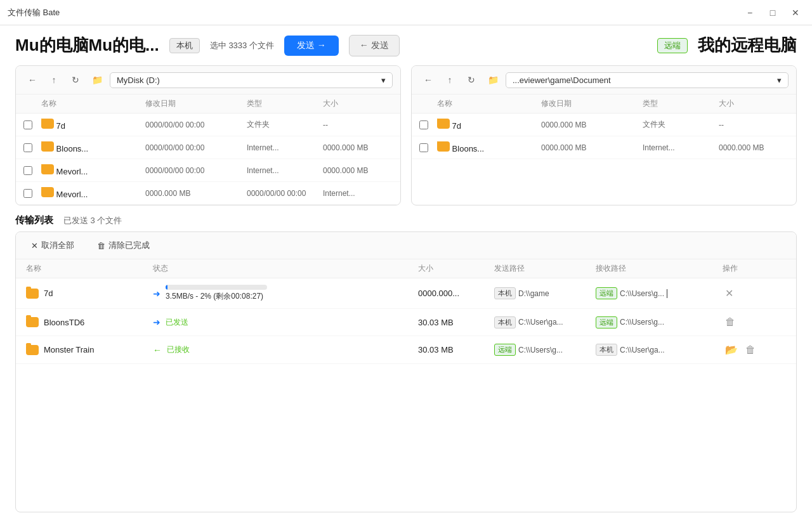 This screenshot has width=812, height=520. Describe the element at coordinates (545, 269) in the screenshot. I see `transfer-col-send-path: 发送路径` at that location.